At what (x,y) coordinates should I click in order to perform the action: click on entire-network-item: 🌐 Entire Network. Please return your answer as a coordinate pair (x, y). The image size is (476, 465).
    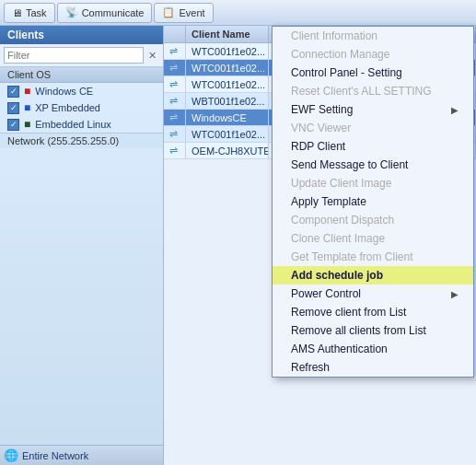
    Looking at the image, I should click on (81, 455).